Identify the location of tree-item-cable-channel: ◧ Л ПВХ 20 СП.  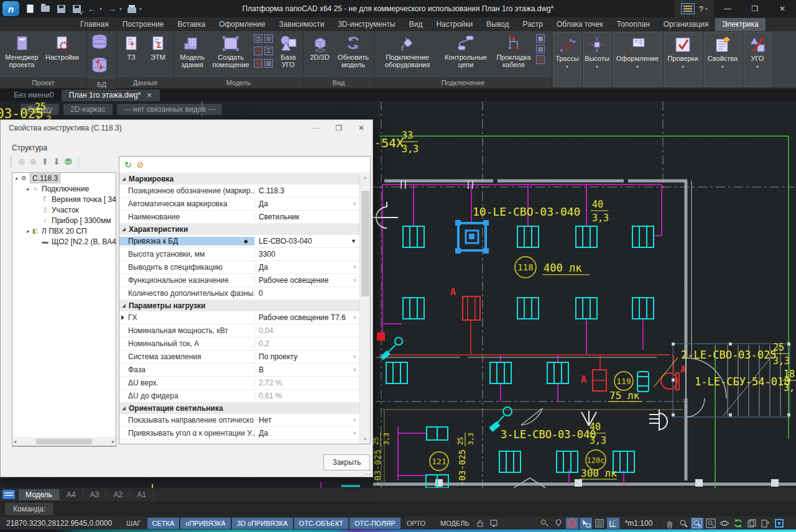
(64, 231).